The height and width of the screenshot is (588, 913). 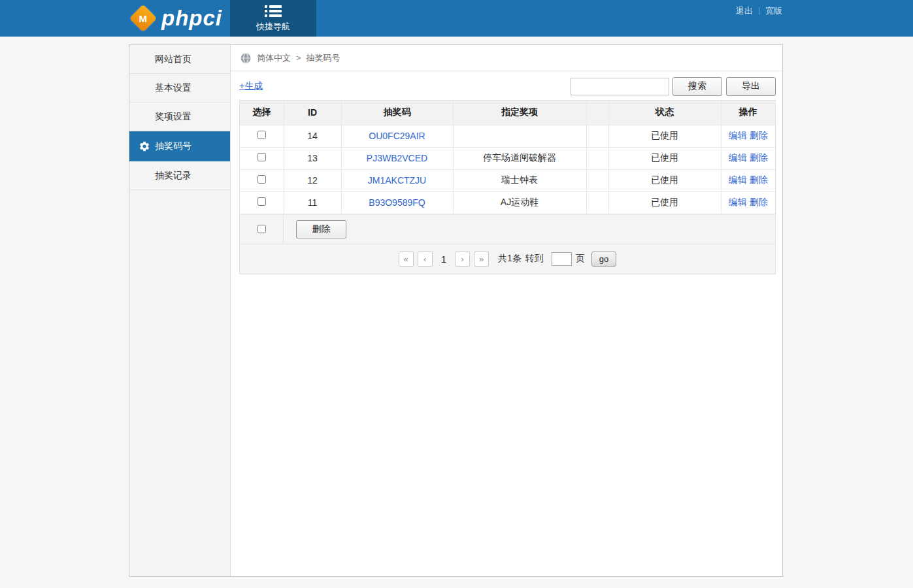 I want to click on sidebar-item-label: 抽奖记录, so click(x=173, y=176).